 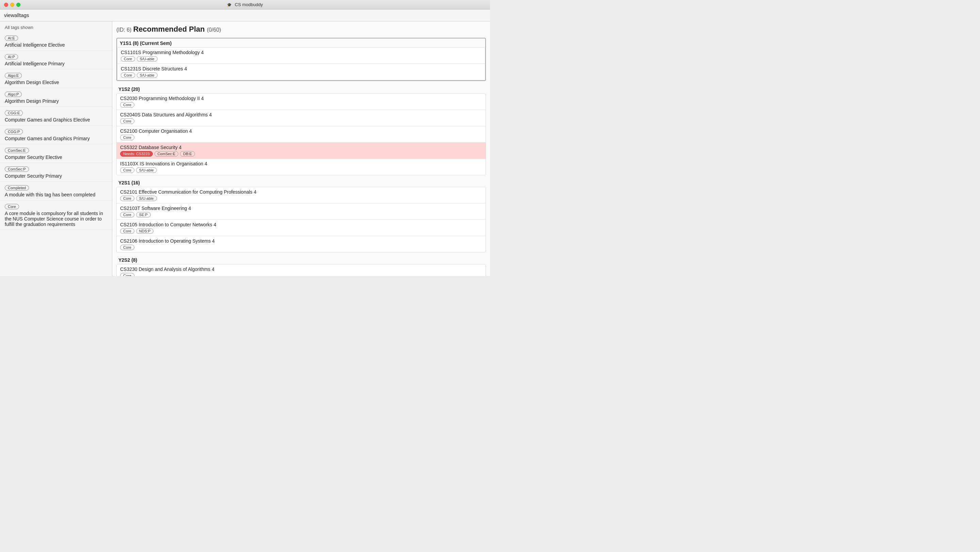 I want to click on tag-badge: ComSec:P, so click(x=17, y=169).